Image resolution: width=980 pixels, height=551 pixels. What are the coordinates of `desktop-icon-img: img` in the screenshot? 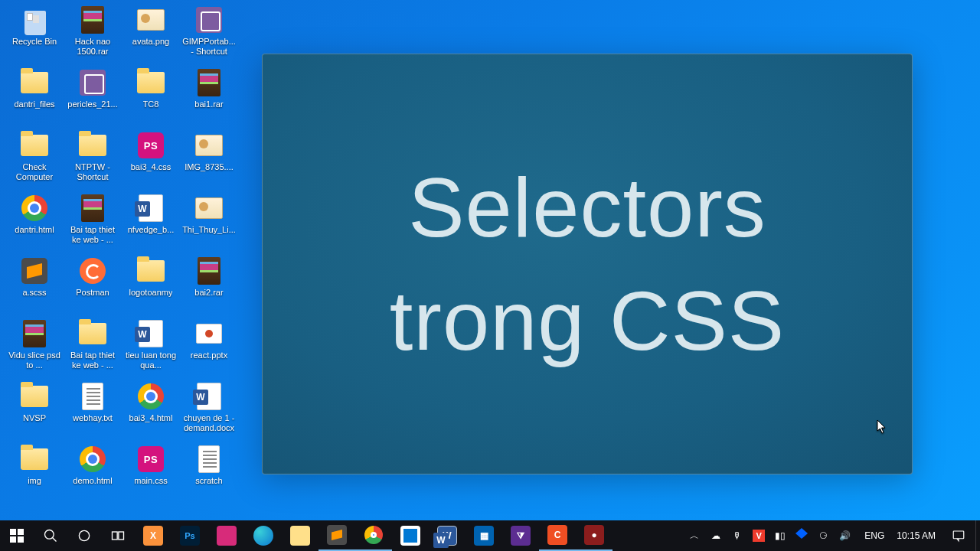 It's located at (34, 474).